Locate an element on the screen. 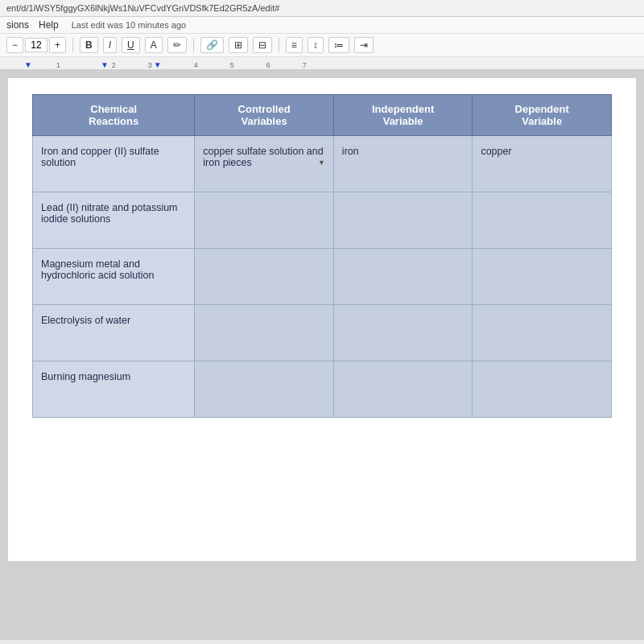 The width and height of the screenshot is (644, 644). cell-4-chemical: Burning magnesium is located at coordinates (114, 390).